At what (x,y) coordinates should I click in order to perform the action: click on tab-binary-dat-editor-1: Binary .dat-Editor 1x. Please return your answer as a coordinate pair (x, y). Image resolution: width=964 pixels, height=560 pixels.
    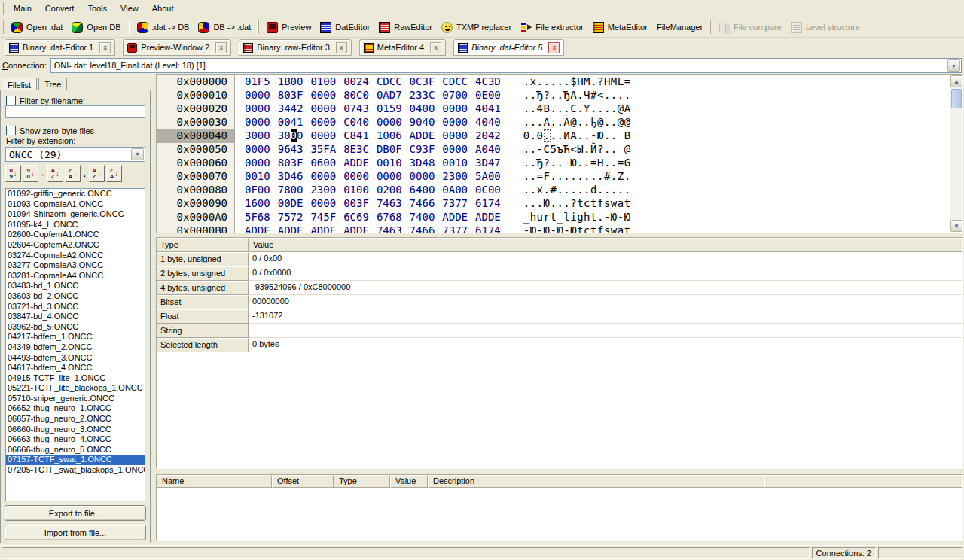
    Looking at the image, I should click on (60, 47).